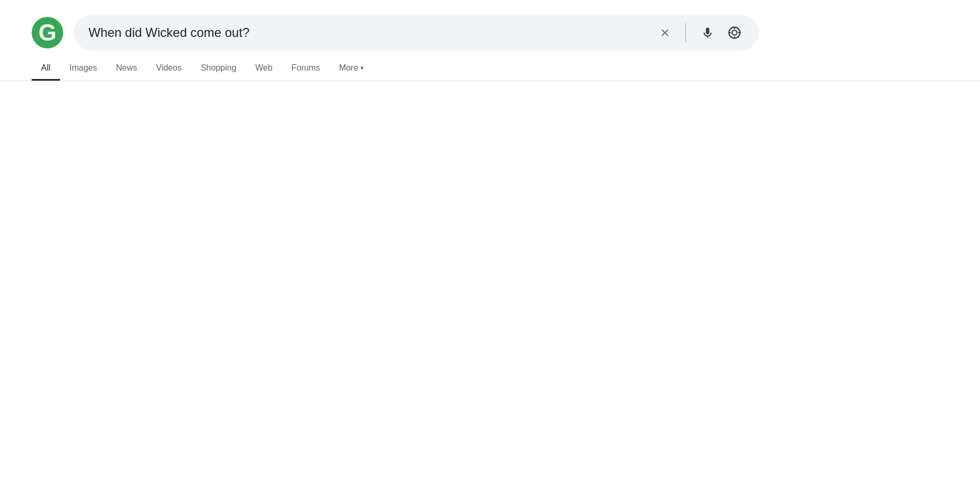 Image resolution: width=980 pixels, height=490 pixels. Describe the element at coordinates (490, 25) in the screenshot. I see `header: G` at that location.